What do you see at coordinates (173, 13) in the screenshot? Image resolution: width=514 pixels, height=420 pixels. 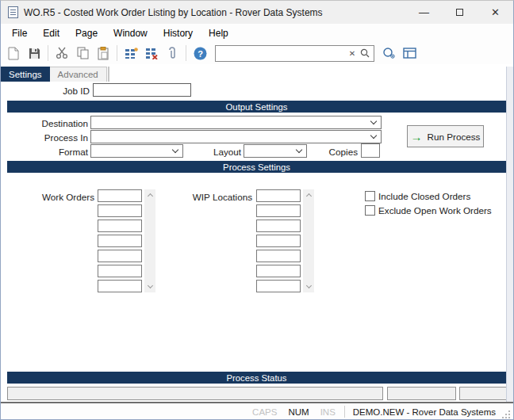 I see `window-title: WO.R5 - Costed Work Order Listing by Loc…` at bounding box center [173, 13].